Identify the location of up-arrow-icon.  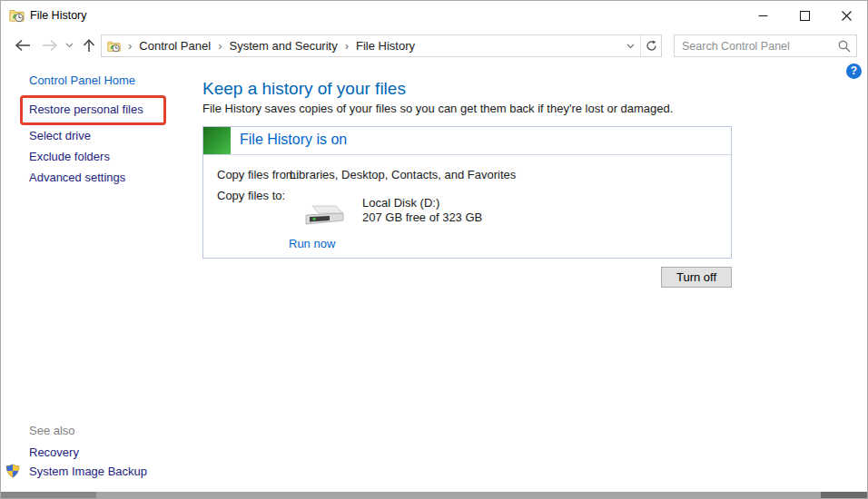
(89, 45).